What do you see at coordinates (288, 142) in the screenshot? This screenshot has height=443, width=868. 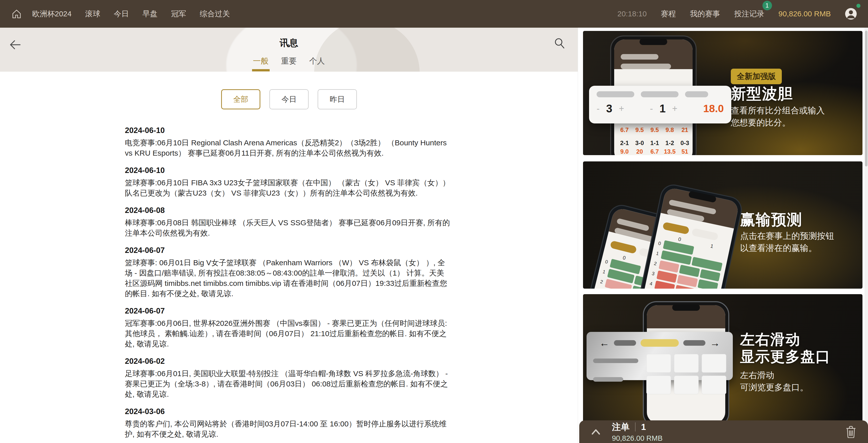 I see `news-item: 2024-06-10 电竞赛事:06月10日 Regional Clash Ar…` at bounding box center [288, 142].